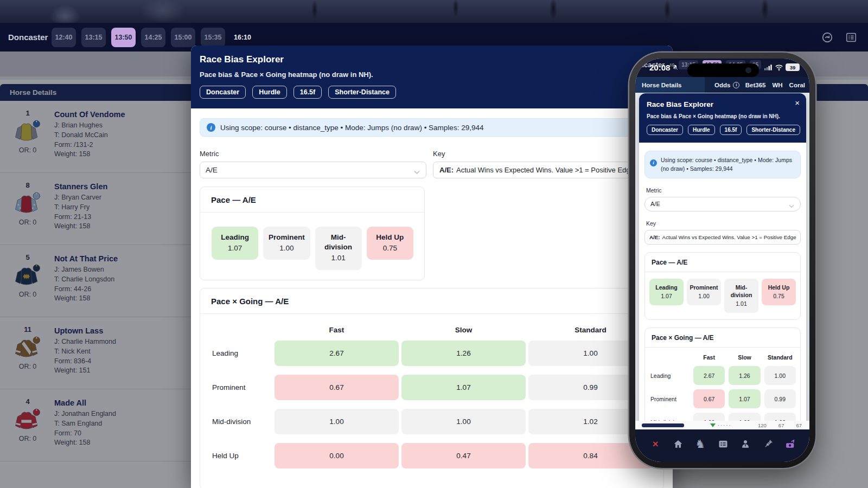 Image resolution: width=868 pixels, height=488 pixels. What do you see at coordinates (663, 425) in the screenshot?
I see `scrubber-bar` at bounding box center [663, 425].